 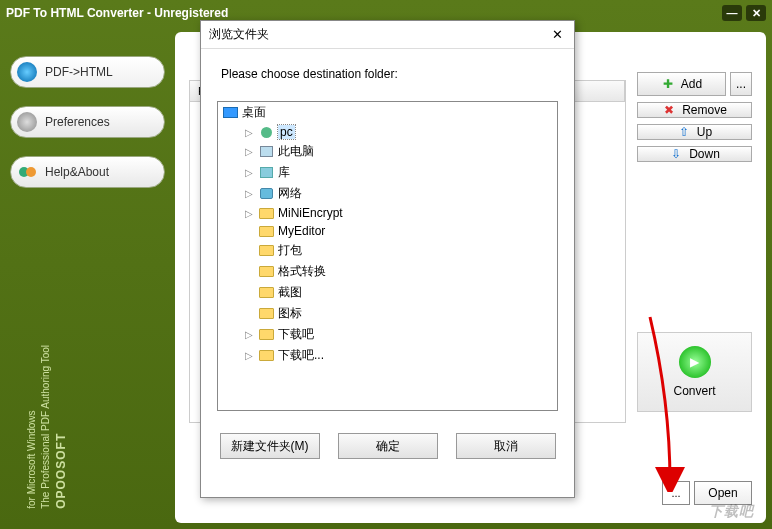 What do you see at coordinates (756, 13) in the screenshot?
I see `close-button: ✕` at bounding box center [756, 13].